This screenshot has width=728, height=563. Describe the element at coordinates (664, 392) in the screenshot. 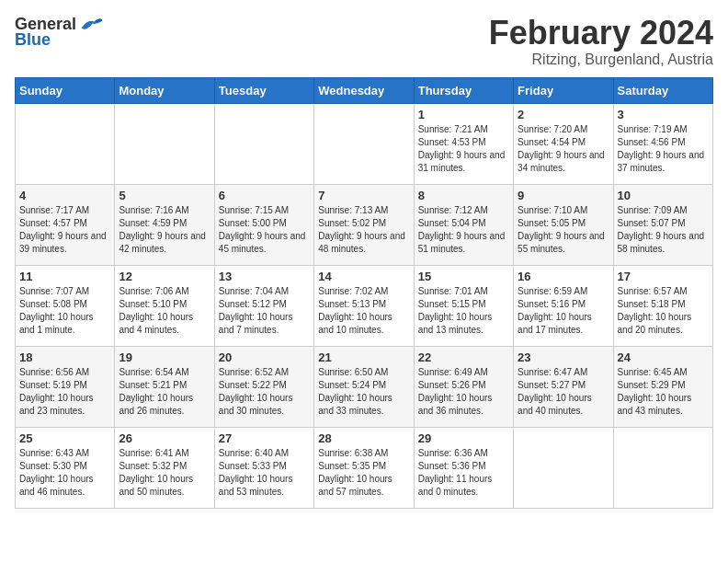

I see `day-info: Sunrise: 6:45 AMSunset: 5:29 PMDaylight:…` at that location.